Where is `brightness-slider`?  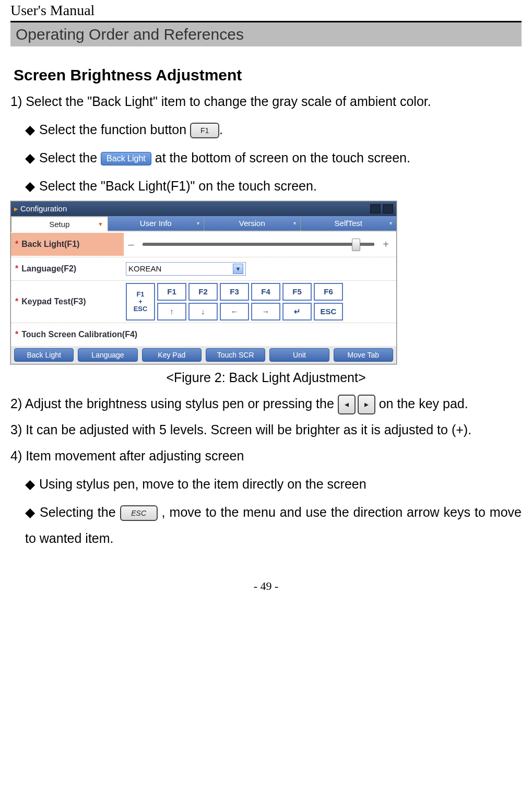 brightness-slider is located at coordinates (258, 244).